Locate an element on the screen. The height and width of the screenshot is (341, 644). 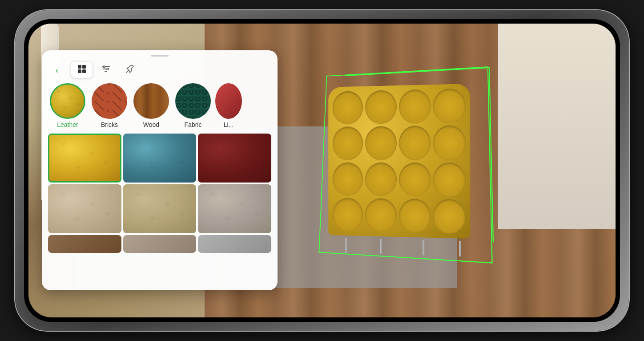
category-leather-circle is located at coordinates (68, 101).